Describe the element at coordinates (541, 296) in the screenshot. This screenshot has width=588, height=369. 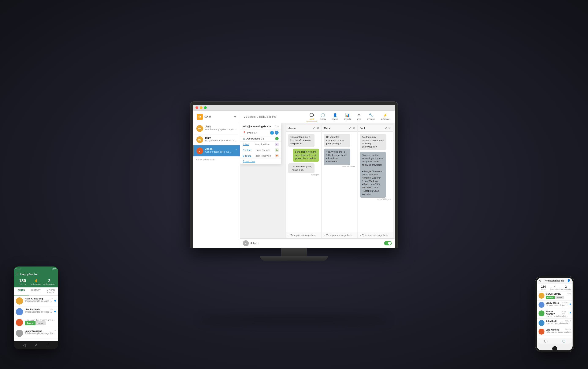
I see `iphone-avatar-manuel` at that location.